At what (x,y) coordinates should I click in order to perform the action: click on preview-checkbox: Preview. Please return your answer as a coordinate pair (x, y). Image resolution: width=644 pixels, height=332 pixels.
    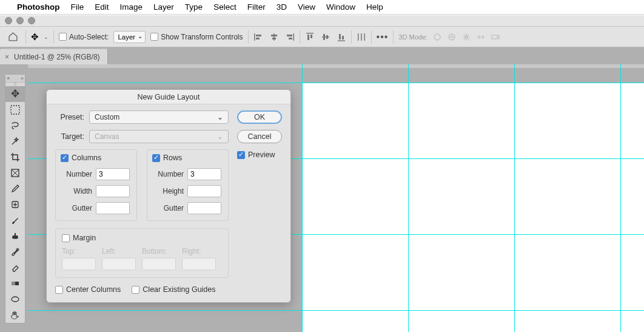
    Looking at the image, I should click on (260, 155).